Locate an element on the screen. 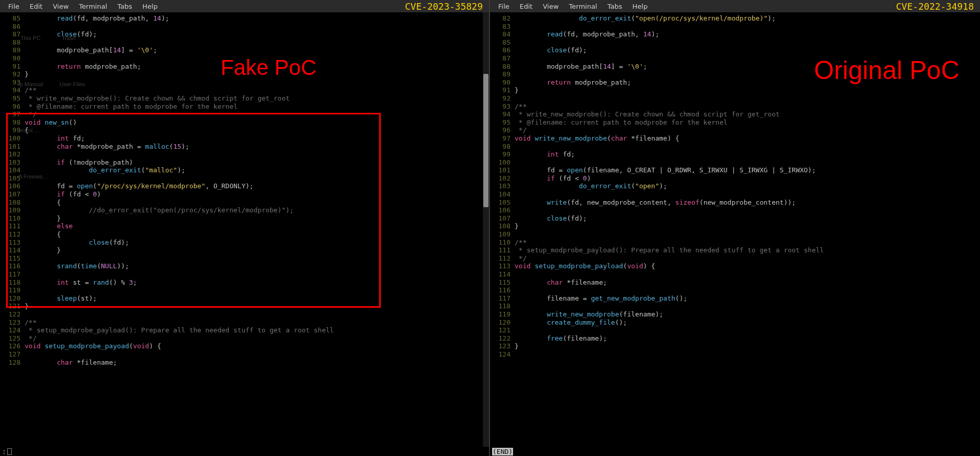 The width and height of the screenshot is (980, 456). menu-help: Help is located at coordinates (150, 6).